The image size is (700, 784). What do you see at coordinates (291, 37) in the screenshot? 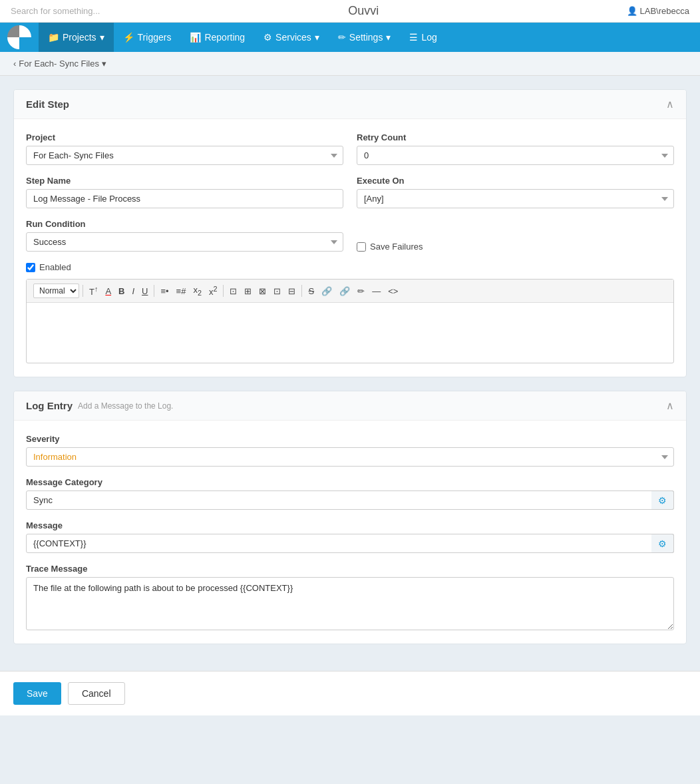
I see `nav-item-services: ⚙ Services ▾` at bounding box center [291, 37].